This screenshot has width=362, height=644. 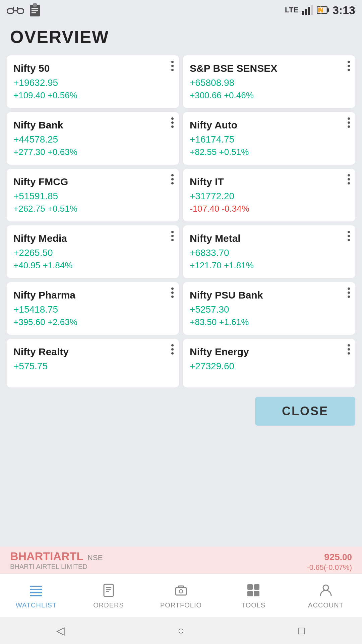 I want to click on card-change-niftyfmcg: +262.75 +0.51%, so click(x=93, y=209).